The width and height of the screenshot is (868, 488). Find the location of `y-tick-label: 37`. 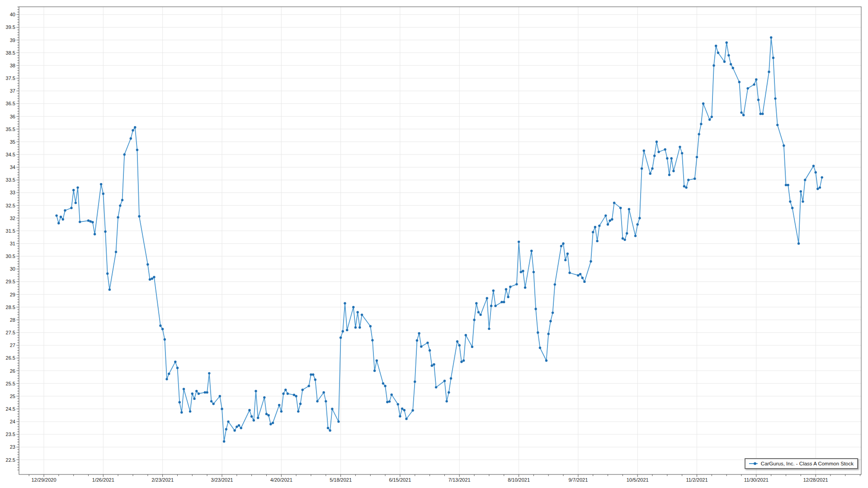

y-tick-label: 37 is located at coordinates (13, 91).